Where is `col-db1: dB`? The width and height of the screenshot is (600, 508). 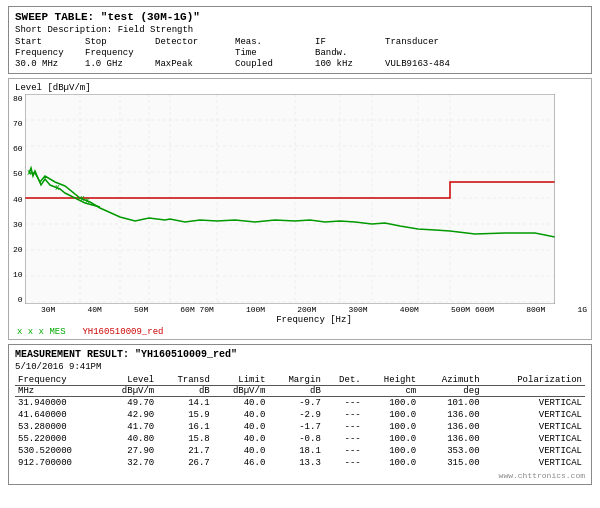 col-db1: dB is located at coordinates (185, 392).